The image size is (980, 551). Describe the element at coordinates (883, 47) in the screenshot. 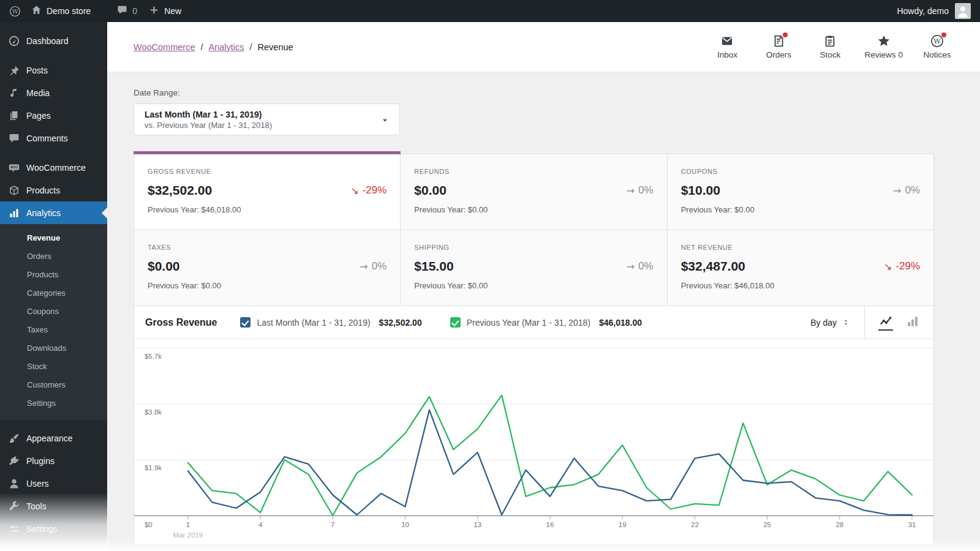

I see `activity-tab-reviews: Reviews0` at that location.